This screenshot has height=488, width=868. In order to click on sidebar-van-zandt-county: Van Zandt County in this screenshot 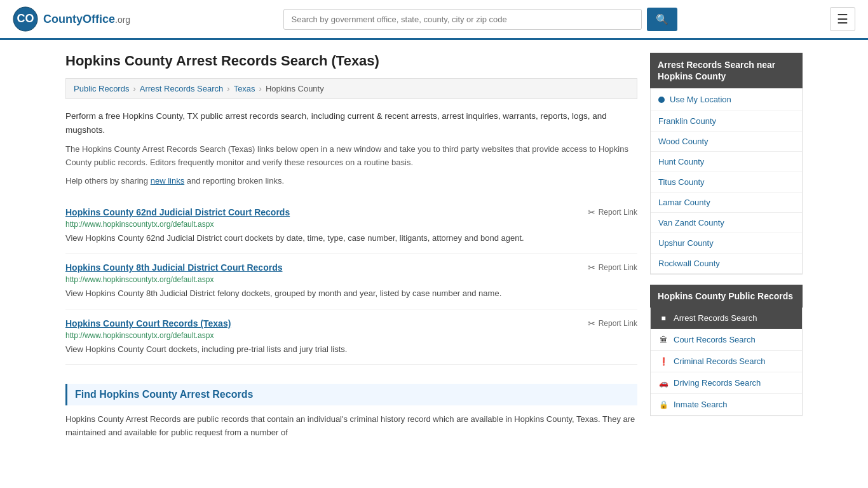, I will do `click(726, 223)`.